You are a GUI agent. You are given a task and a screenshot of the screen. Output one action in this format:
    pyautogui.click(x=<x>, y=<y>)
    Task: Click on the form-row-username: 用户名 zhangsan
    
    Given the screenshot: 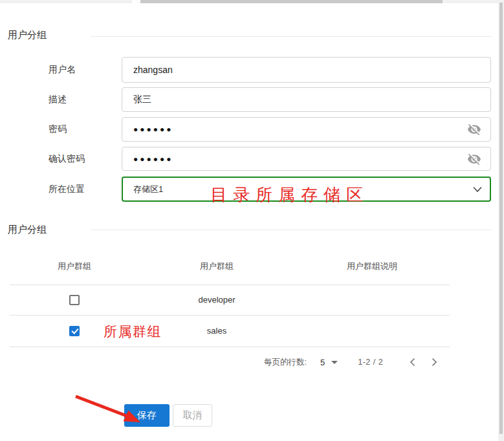 What is the action you would take?
    pyautogui.click(x=246, y=70)
    